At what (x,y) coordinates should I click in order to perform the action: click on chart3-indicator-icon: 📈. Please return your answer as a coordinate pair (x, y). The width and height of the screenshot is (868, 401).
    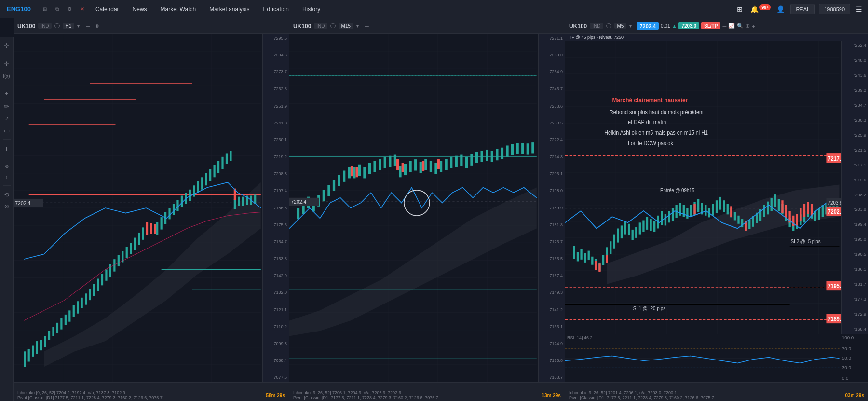
    Looking at the image, I should click on (732, 26).